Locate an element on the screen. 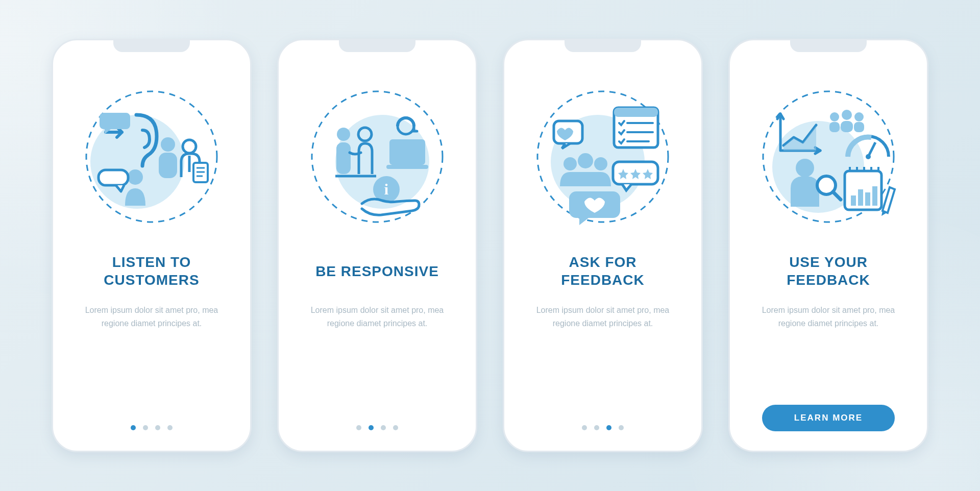 The width and height of the screenshot is (980, 491). screen-title: ASK FOR FEEDBACK is located at coordinates (603, 271).